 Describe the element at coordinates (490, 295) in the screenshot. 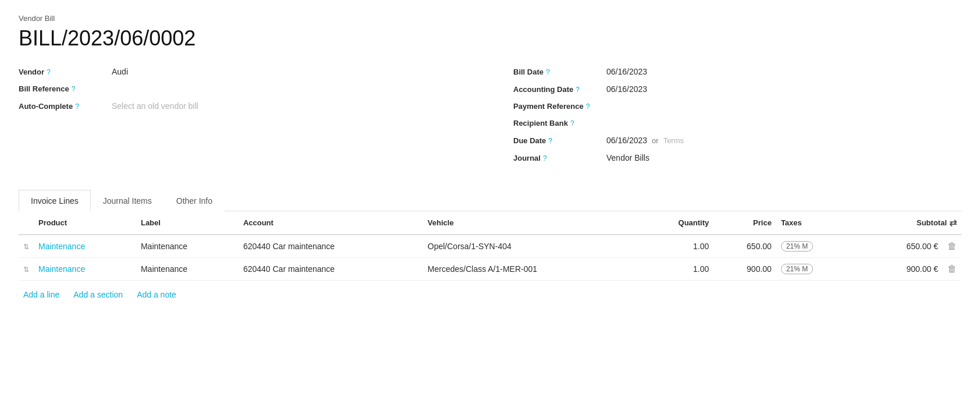

I see `add-line-row: Add a line Add a section Add a note` at that location.